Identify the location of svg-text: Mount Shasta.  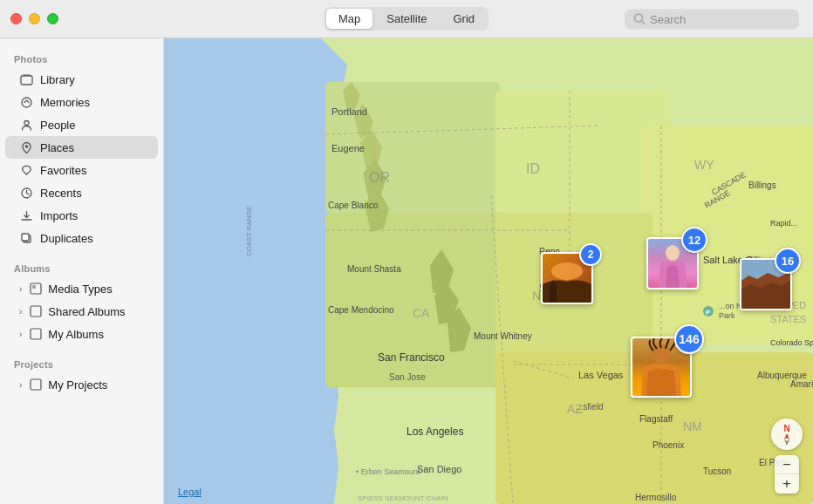
(374, 269).